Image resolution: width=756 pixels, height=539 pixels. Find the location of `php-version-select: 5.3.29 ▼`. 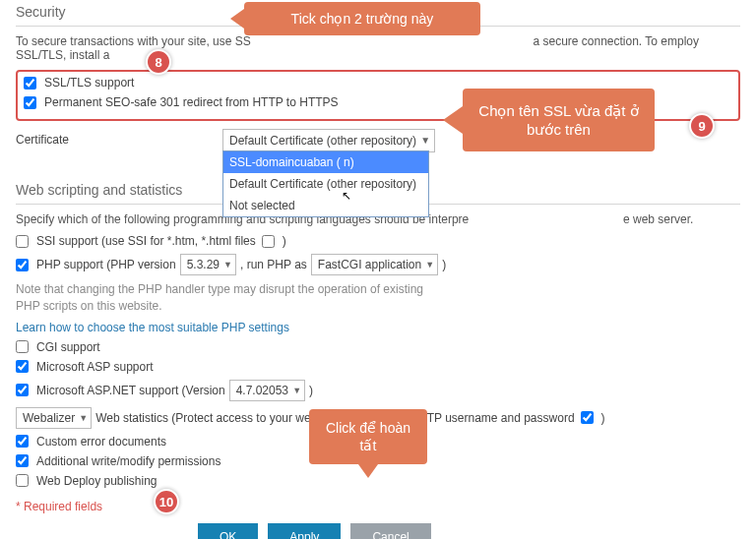

php-version-select: 5.3.29 ▼ is located at coordinates (209, 265).